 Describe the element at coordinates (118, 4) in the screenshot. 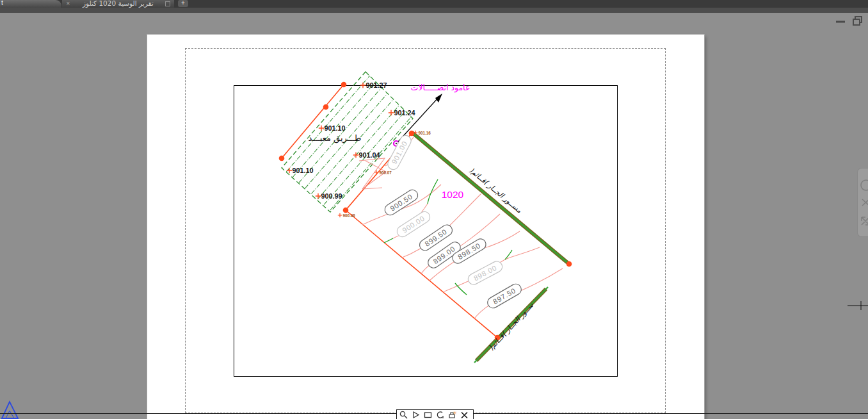

I see `file-tab: ✕ تقرير الوسية 1020 كتلوز` at that location.